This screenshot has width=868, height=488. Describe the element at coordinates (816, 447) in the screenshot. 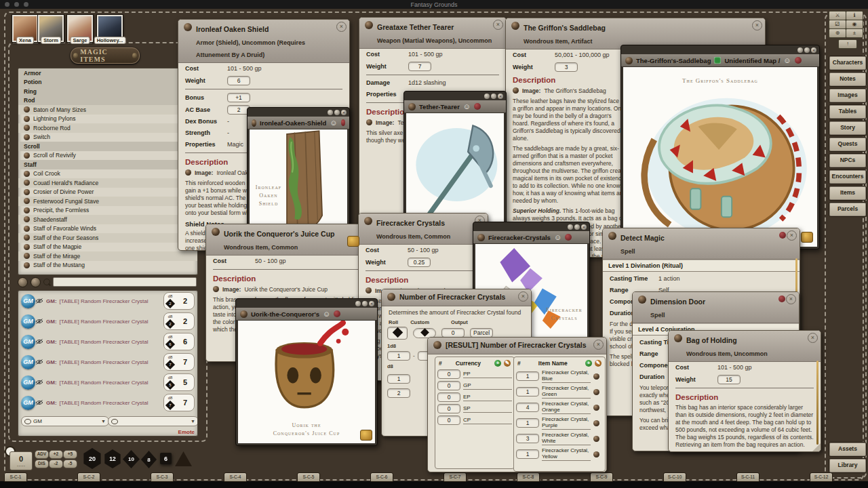

I see `resize-handle` at that location.